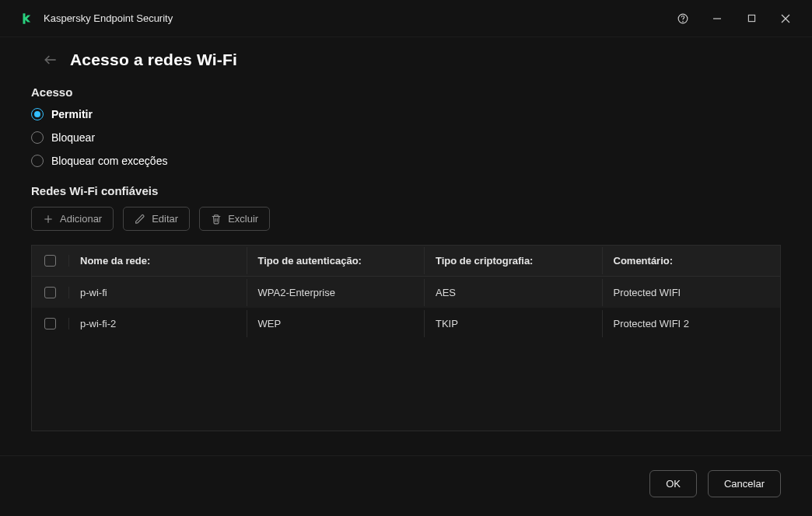 The width and height of the screenshot is (812, 516). I want to click on plus-icon, so click(48, 219).